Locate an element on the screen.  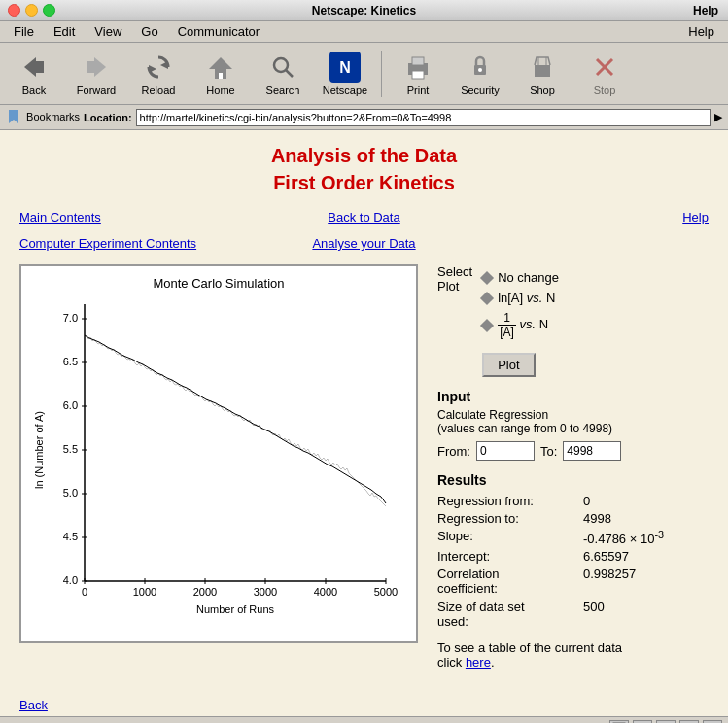
forward-icon is located at coordinates (96, 67).